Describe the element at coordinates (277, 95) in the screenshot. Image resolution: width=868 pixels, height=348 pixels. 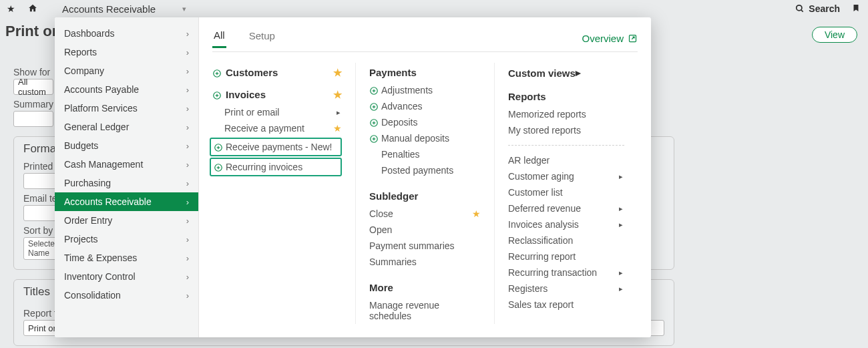
I see `invoices-heading: Invoices ★` at that location.